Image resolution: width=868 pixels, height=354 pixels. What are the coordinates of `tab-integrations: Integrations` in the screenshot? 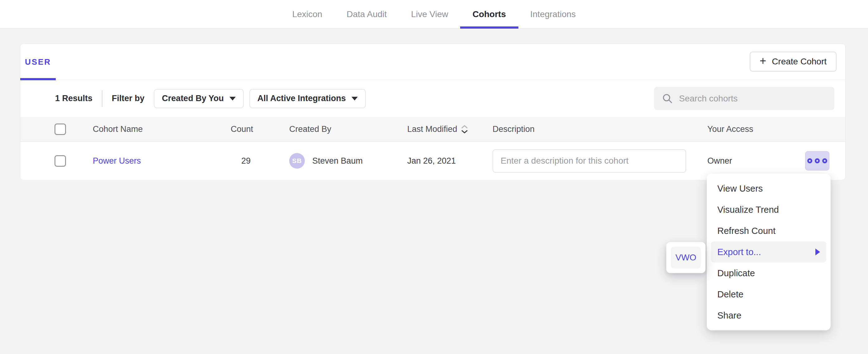 It's located at (553, 14).